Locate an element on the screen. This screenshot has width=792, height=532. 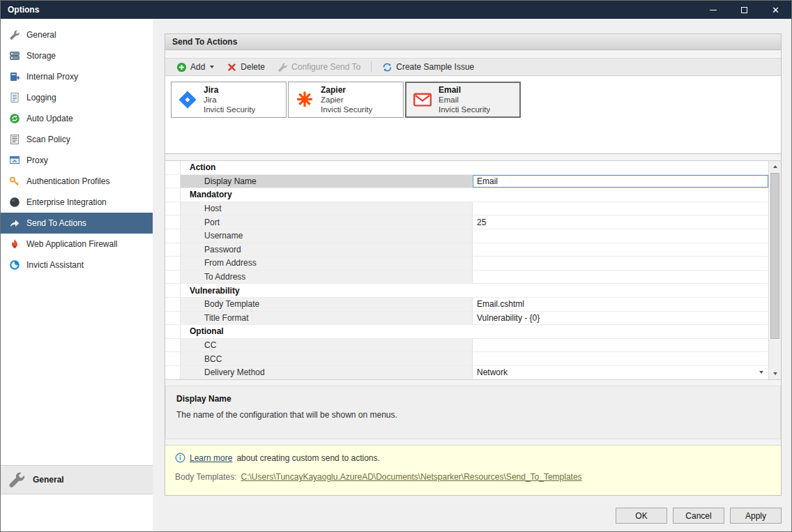
propgrid-row-label: Password is located at coordinates (326, 250).